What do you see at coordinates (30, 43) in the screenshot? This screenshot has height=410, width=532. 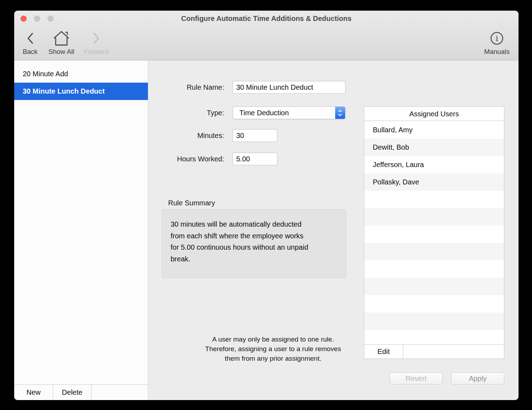 I see `back-button: Back` at bounding box center [30, 43].